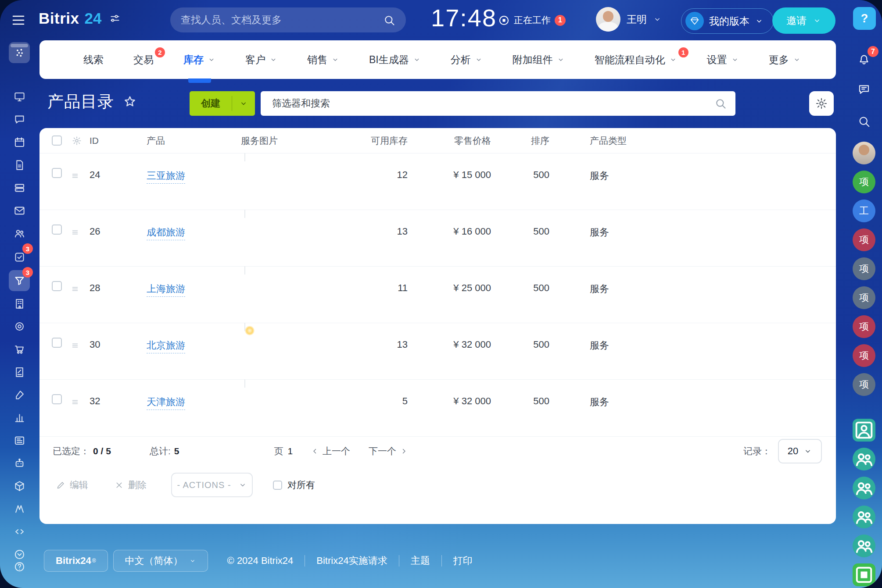 The height and width of the screenshot is (588, 882). What do you see at coordinates (864, 240) in the screenshot?
I see `recent-item-3: 项` at bounding box center [864, 240].